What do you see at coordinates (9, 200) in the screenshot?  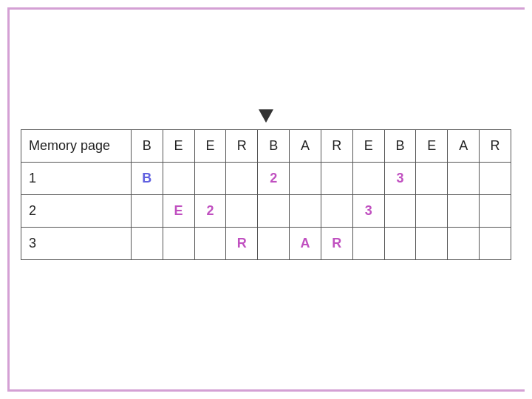 I see `border-left` at bounding box center [9, 200].